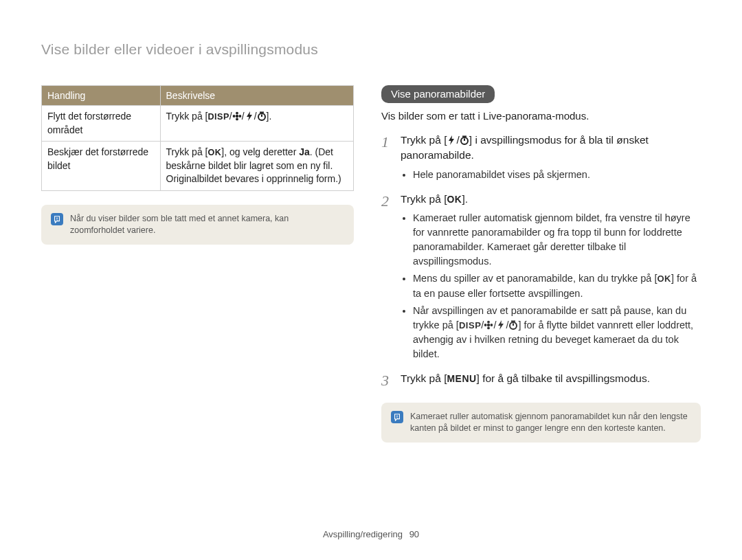 The height and width of the screenshot is (560, 742). What do you see at coordinates (257, 124) in the screenshot?
I see `desc-cell: Trykk på [DISP///].` at bounding box center [257, 124].